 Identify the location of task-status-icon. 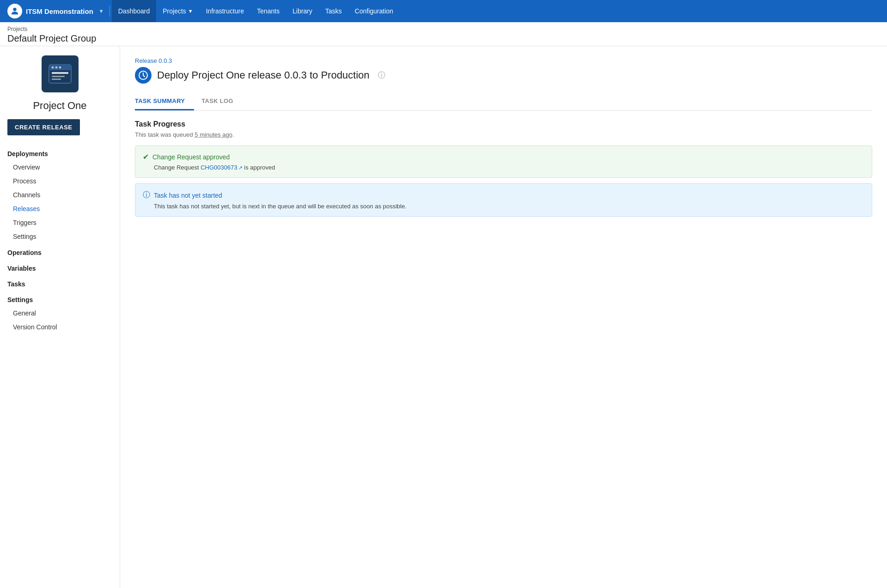
(143, 75).